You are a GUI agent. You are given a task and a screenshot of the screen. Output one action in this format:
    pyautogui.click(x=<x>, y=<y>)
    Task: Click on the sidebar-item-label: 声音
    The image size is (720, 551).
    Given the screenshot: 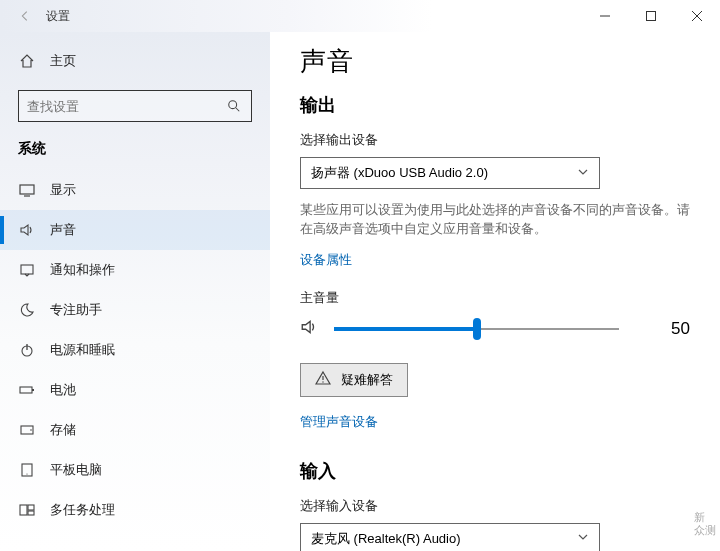 What is the action you would take?
    pyautogui.click(x=63, y=230)
    